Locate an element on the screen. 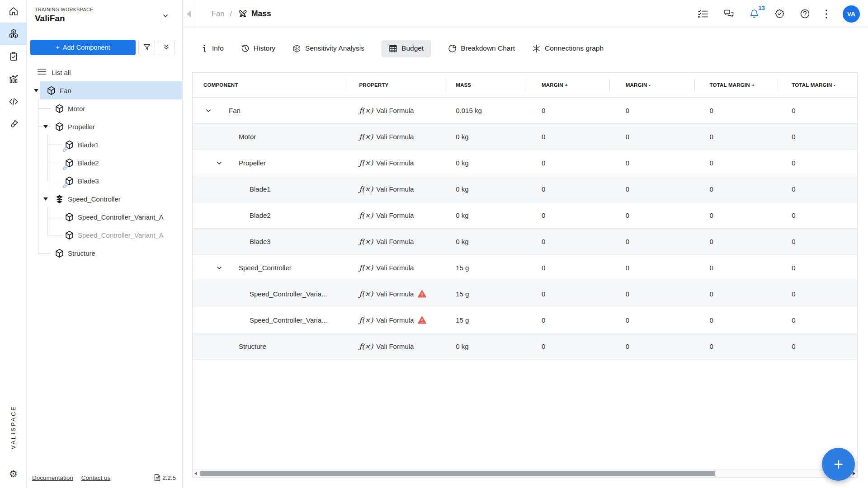 Image resolution: width=868 pixels, height=488 pixels. tree-item: Motor is located at coordinates (104, 108).